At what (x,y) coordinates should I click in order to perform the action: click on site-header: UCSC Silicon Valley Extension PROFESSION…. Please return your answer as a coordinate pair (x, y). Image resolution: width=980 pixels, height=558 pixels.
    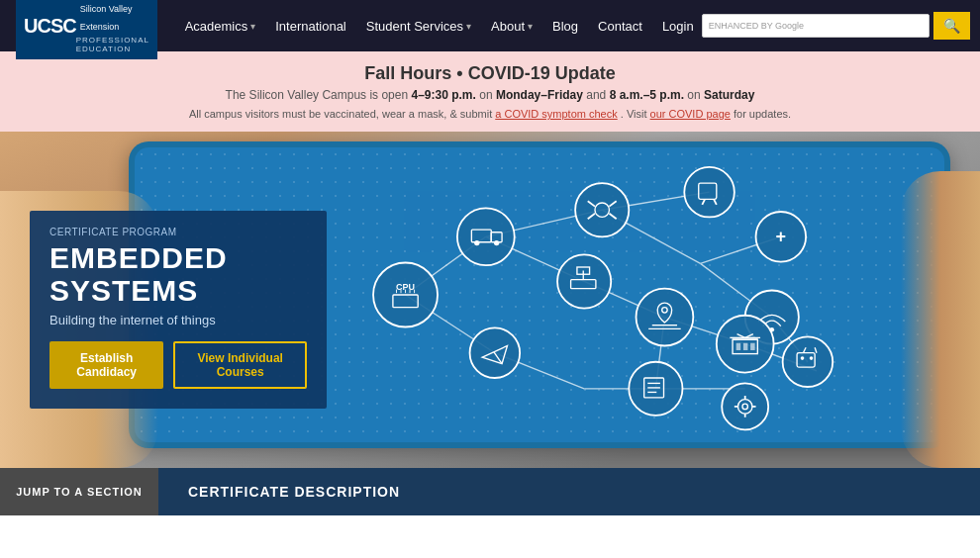
    Looking at the image, I should click on (490, 26).